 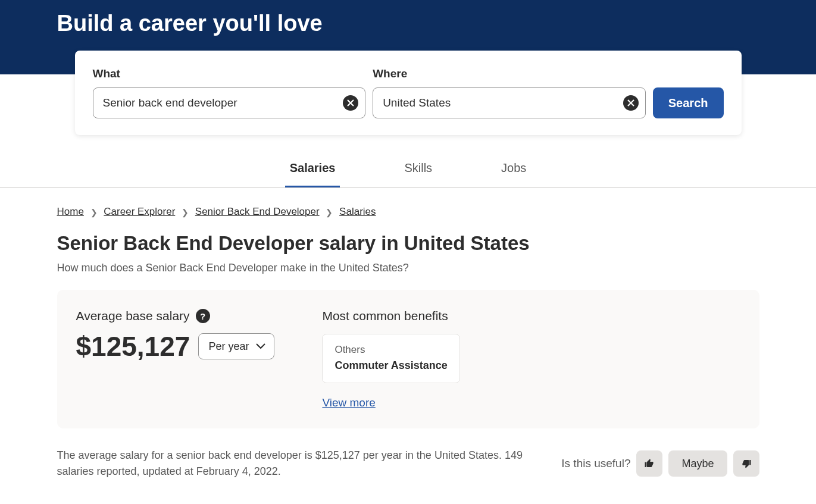 What do you see at coordinates (514, 170) in the screenshot?
I see `tab-jobs: Jobs` at bounding box center [514, 170].